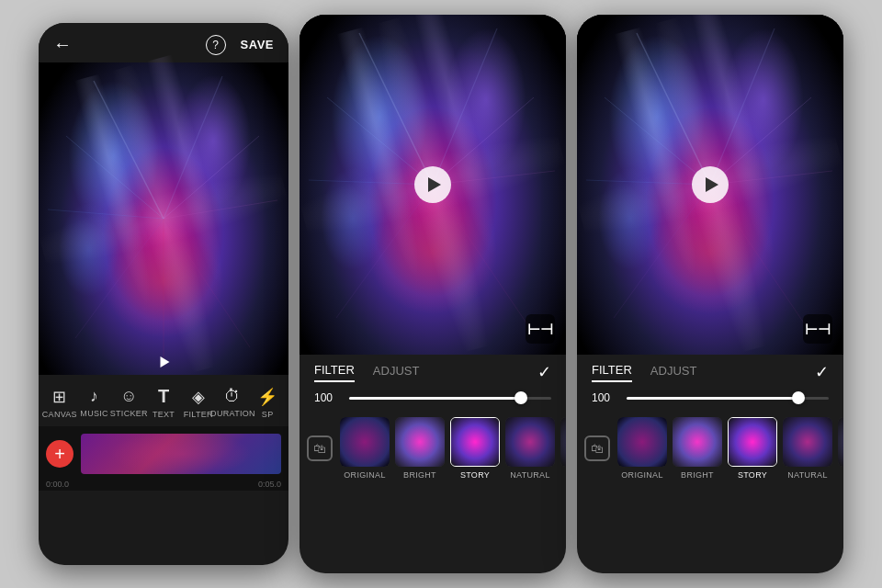 The height and width of the screenshot is (588, 882). I want to click on phone2-filter-strip: 🛍 ORIGINAL BRIGHT, so click(433, 448).